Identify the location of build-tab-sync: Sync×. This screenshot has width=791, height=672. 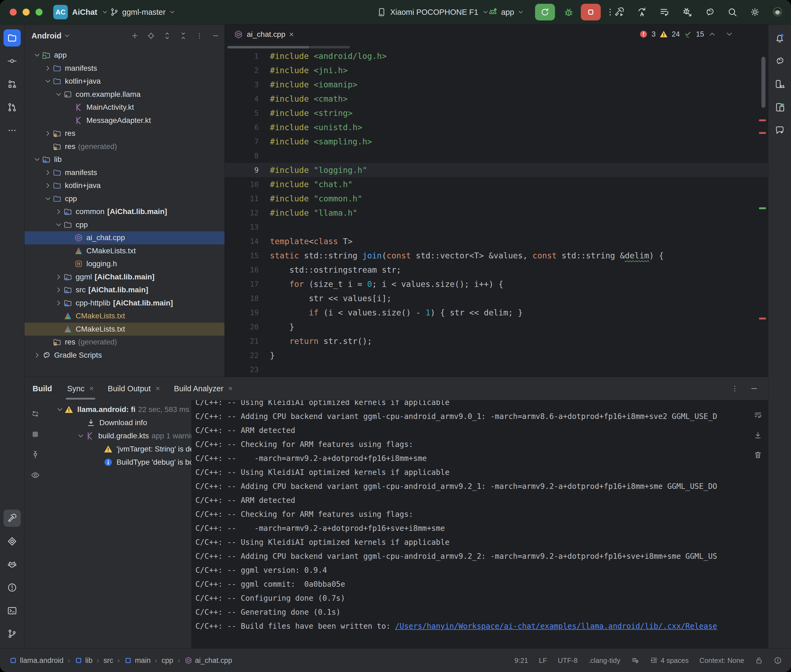
(81, 389).